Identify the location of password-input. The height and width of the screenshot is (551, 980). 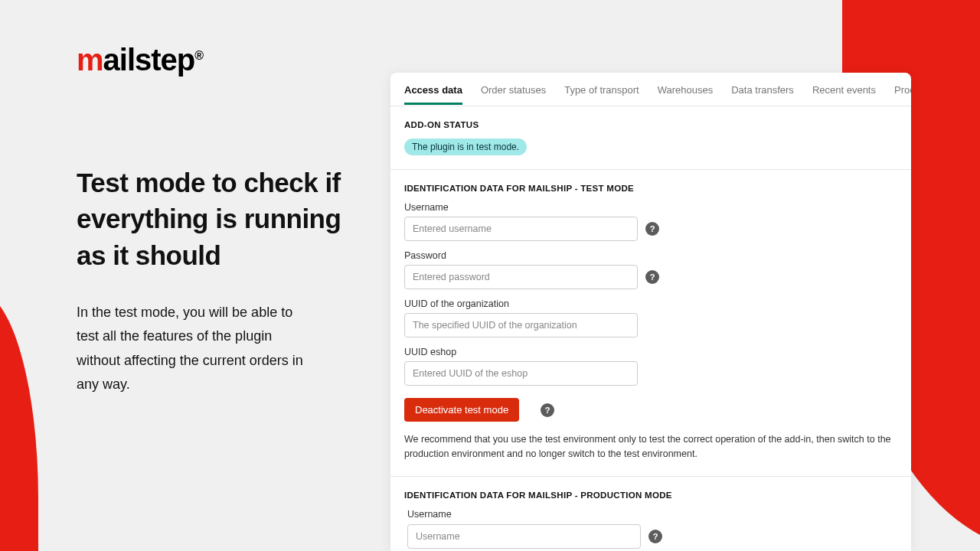
(521, 277).